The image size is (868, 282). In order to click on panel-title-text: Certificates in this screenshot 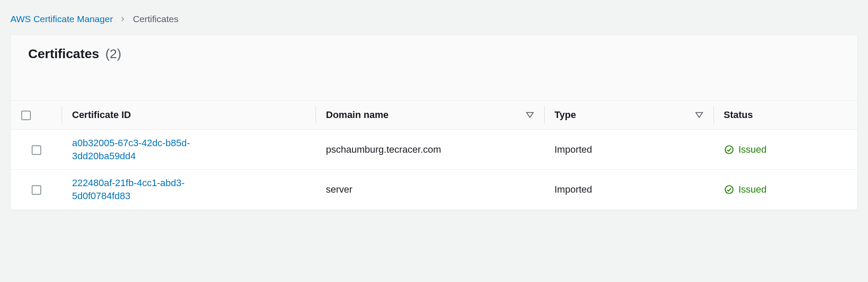, I will do `click(63, 54)`.